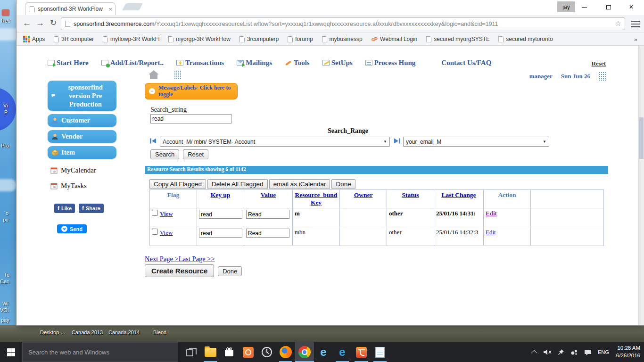 The height and width of the screenshot is (362, 644). What do you see at coordinates (72, 229) in the screenshot?
I see `messenger-send-button: Send` at bounding box center [72, 229].